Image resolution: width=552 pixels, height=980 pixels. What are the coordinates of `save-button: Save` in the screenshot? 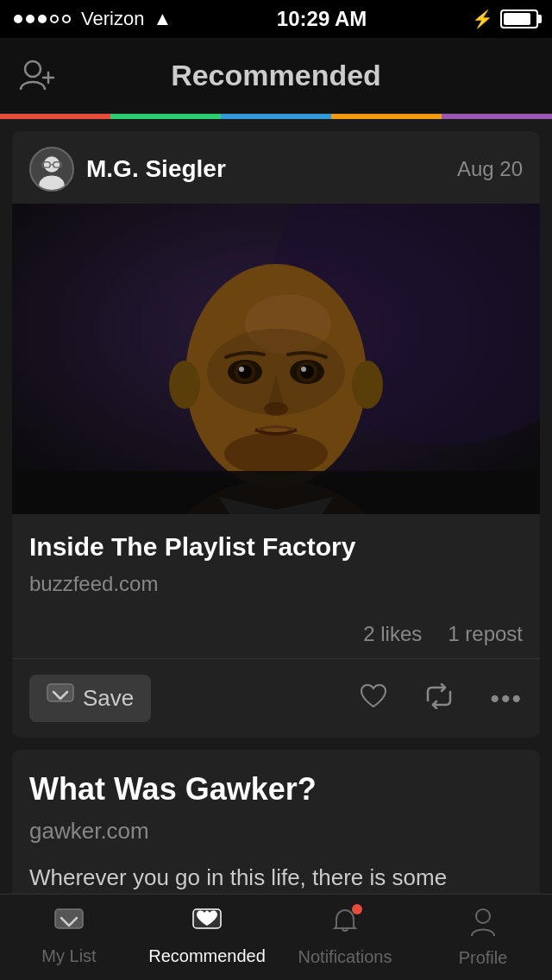 It's located at (90, 699).